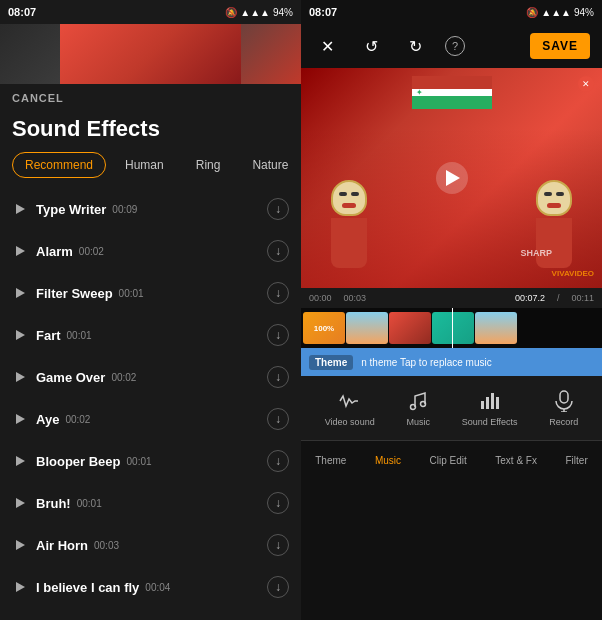 This screenshot has width=602, height=620. What do you see at coordinates (54, 504) in the screenshot?
I see `sound-name: Bruh!` at bounding box center [54, 504].